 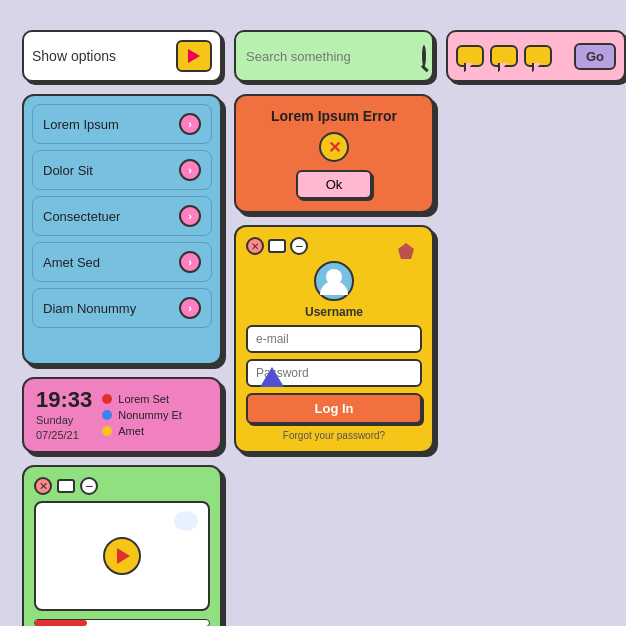 What do you see at coordinates (334, 154) in the screenshot?
I see `error-box: Lorem Ipsum Error ✕ Ok` at bounding box center [334, 154].